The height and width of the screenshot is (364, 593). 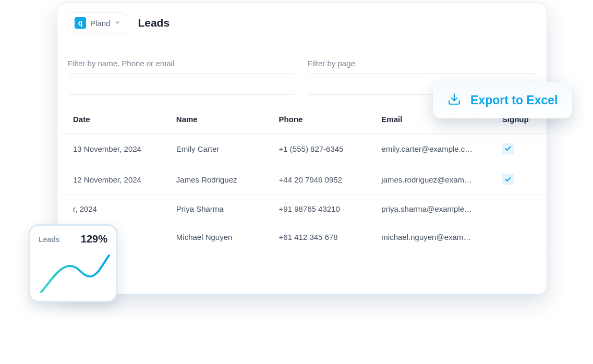 What do you see at coordinates (305, 179) in the screenshot?
I see `table-row: 12 November, 2024James Rodriguez+44 20 7…` at bounding box center [305, 179].